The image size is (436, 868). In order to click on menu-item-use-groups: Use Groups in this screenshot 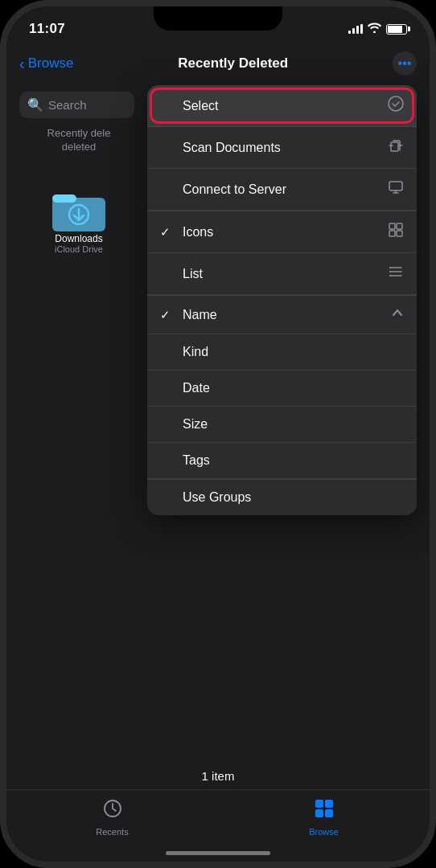, I will do `click(282, 497)`.